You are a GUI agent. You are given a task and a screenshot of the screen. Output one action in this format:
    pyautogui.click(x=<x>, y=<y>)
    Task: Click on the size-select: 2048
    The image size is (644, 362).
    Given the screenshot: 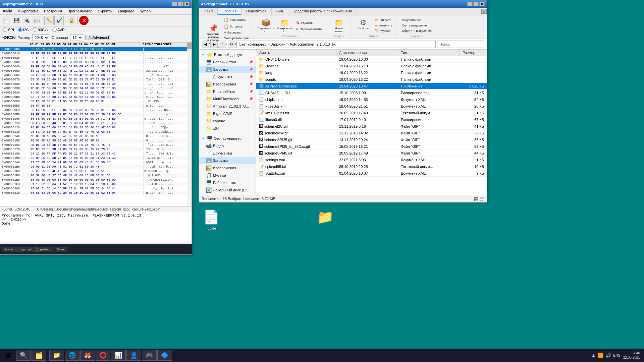 What is the action you would take?
    pyautogui.click(x=41, y=38)
    